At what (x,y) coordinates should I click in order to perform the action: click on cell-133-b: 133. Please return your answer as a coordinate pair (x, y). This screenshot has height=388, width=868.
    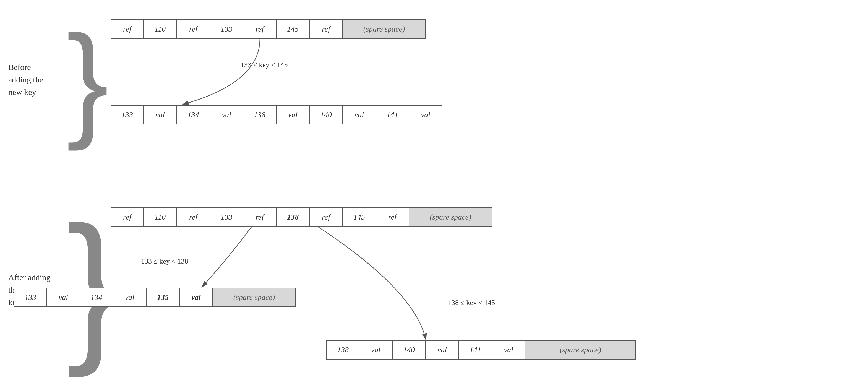
    Looking at the image, I should click on (127, 115).